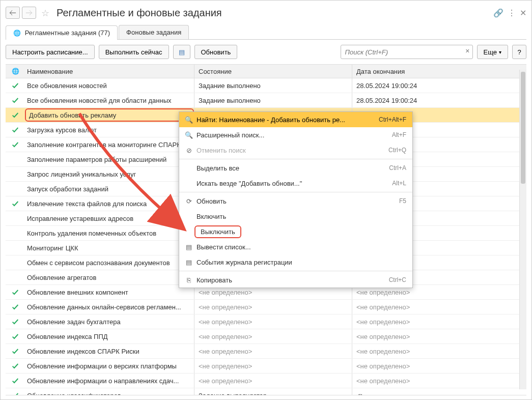  What do you see at coordinates (109, 101) in the screenshot?
I see `row-name: Все обновления новостей для области данн…` at bounding box center [109, 101].